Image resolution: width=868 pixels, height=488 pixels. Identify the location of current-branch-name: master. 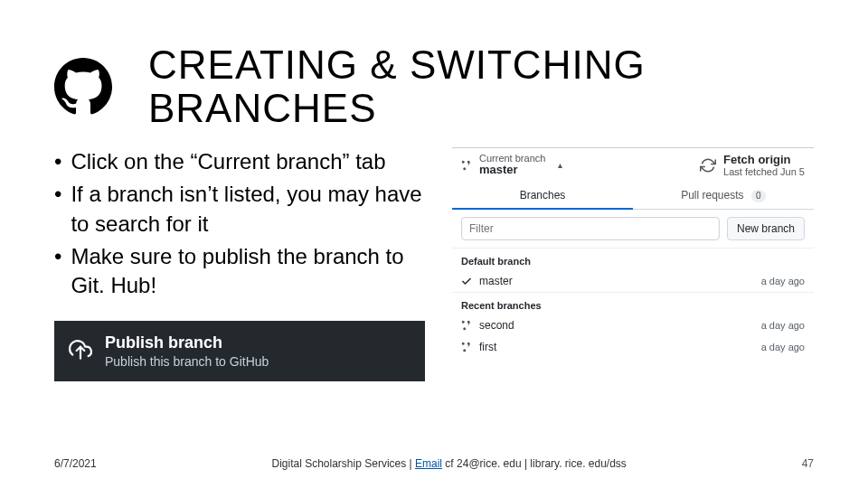
(512, 170).